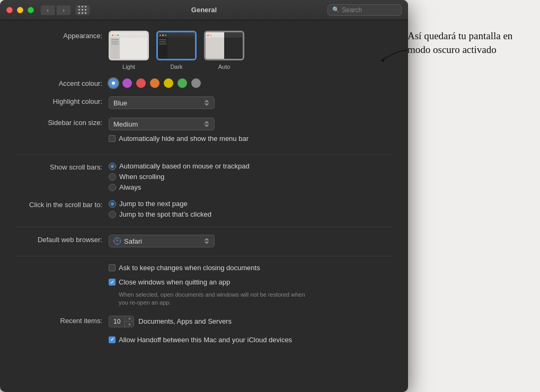 The image size is (540, 392). I want to click on scroll-always-radio, so click(112, 188).